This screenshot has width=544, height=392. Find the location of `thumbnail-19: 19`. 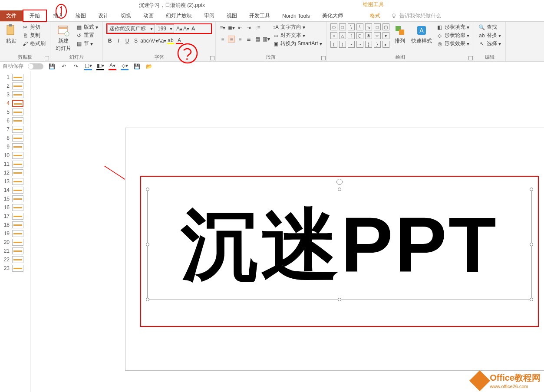

thumbnail-19: 19 is located at coordinates (15, 234).